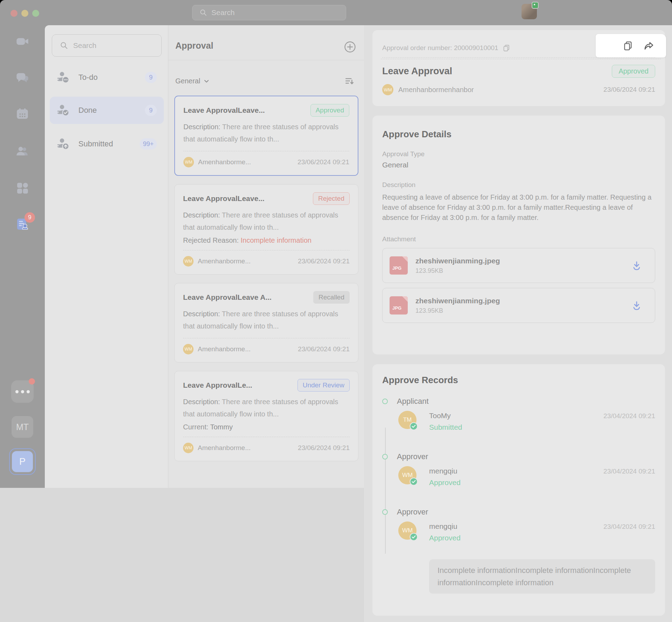 The image size is (672, 622). What do you see at coordinates (266, 323) in the screenshot?
I see `approval-card: Leave ApprovalLeave A... Recalled Descri…` at bounding box center [266, 323].